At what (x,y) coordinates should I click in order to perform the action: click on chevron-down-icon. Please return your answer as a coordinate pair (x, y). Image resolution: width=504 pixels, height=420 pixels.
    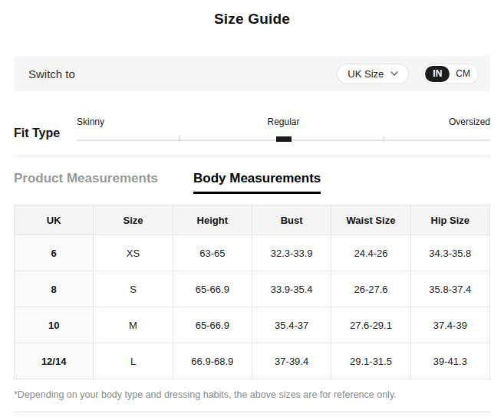
    Looking at the image, I should click on (394, 74).